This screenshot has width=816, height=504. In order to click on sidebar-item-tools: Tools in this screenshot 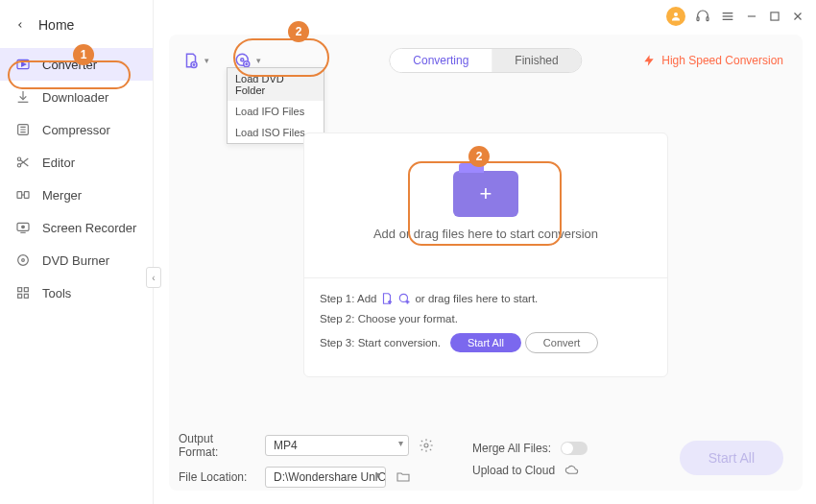, I will do `click(77, 293)`.